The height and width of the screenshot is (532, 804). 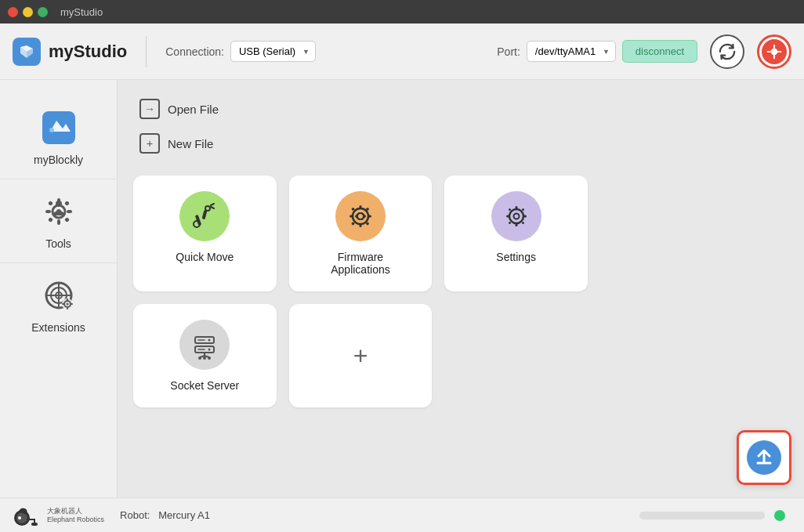 I want to click on add-tool-card: +, so click(x=360, y=356).